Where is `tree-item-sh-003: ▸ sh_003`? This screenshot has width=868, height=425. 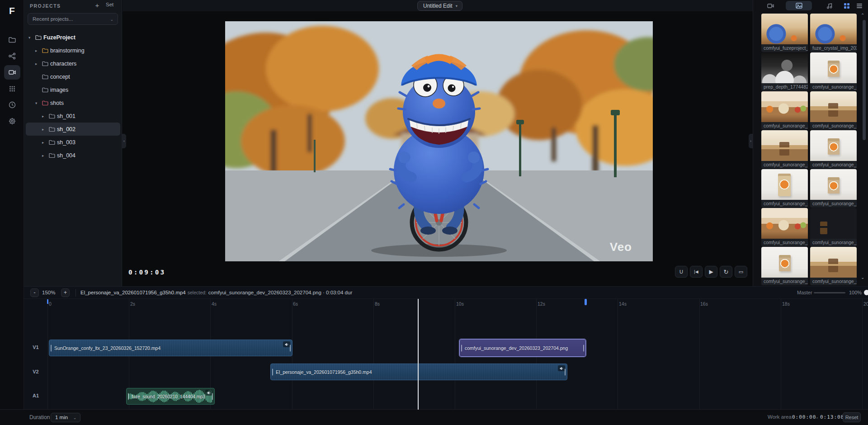
tree-item-sh-003: ▸ sh_003 is located at coordinates (73, 142).